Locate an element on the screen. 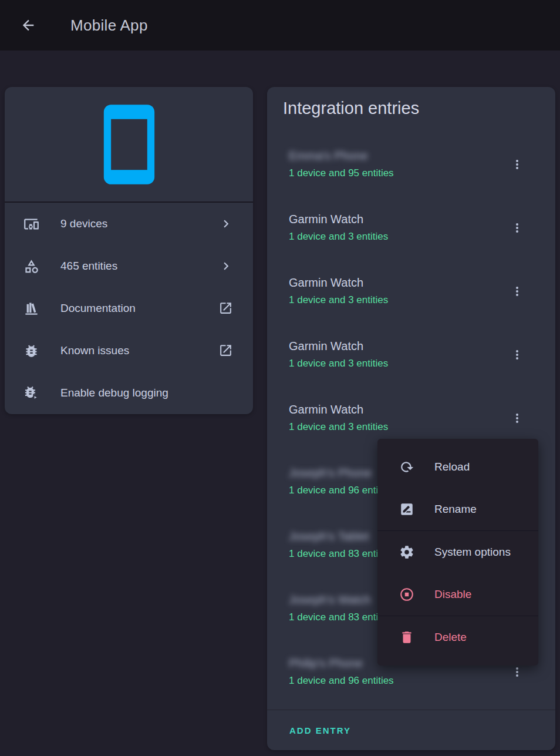 The image size is (560, 756). entities-row: 465 entities is located at coordinates (129, 266).